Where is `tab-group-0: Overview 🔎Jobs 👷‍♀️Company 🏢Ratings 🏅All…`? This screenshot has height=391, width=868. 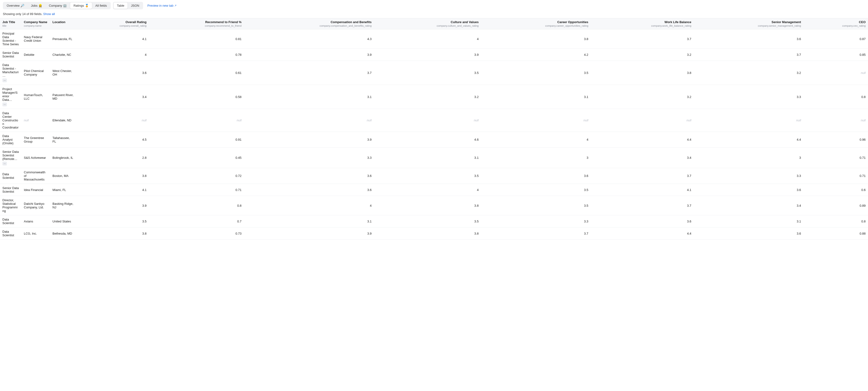 tab-group-0: Overview 🔎Jobs 👷‍♀️Company 🏢Ratings 🏅All… is located at coordinates (57, 6).